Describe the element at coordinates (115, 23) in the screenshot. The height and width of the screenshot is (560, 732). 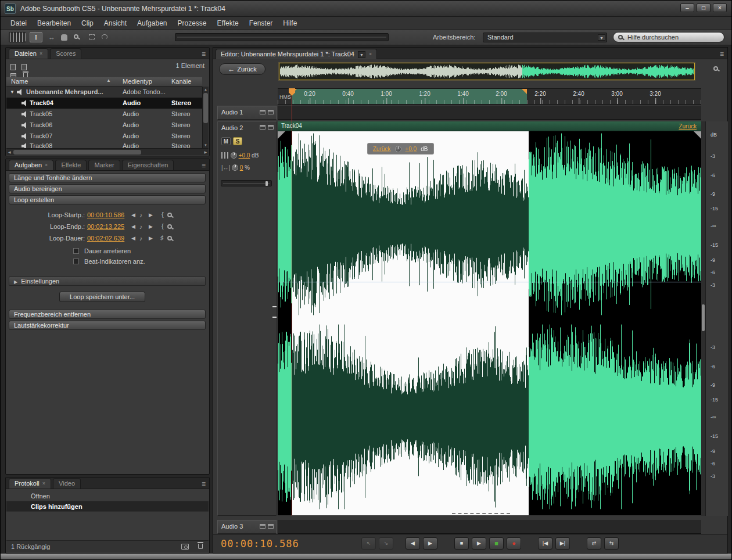
I see `menu-ansicht: Ansicht` at that location.